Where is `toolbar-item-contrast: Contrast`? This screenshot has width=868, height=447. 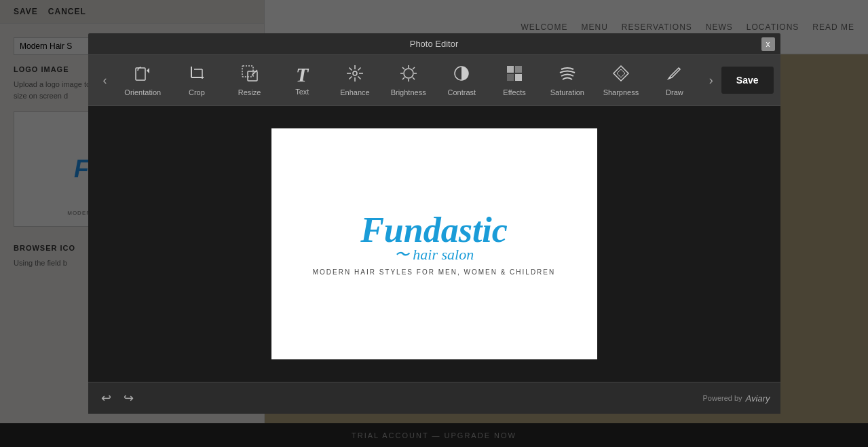
toolbar-item-contrast: Contrast is located at coordinates (461, 80).